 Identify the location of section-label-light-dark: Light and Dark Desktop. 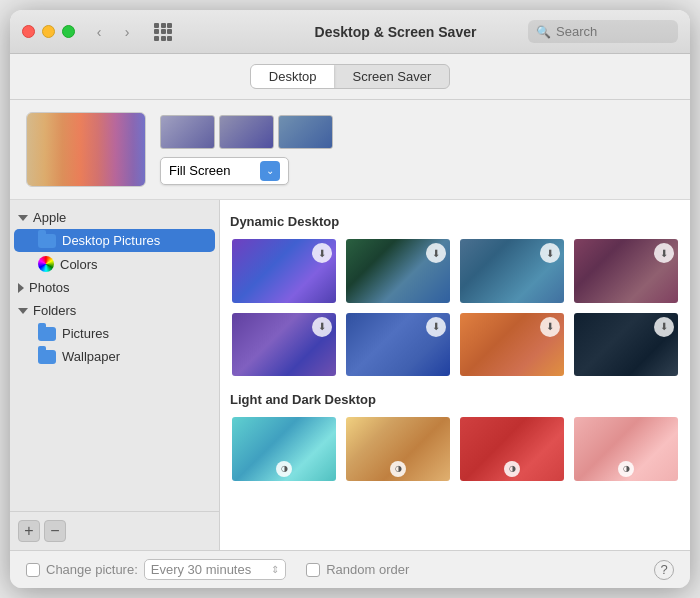
(455, 400).